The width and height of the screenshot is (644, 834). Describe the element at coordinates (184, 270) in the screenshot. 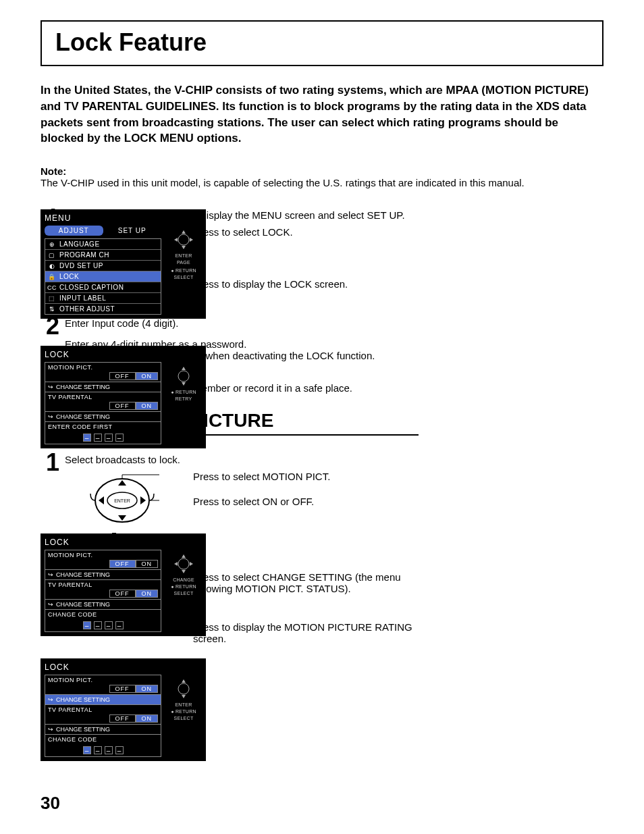

I see `osd-legend: ENTER PAGE ● RETURN SELECT` at that location.